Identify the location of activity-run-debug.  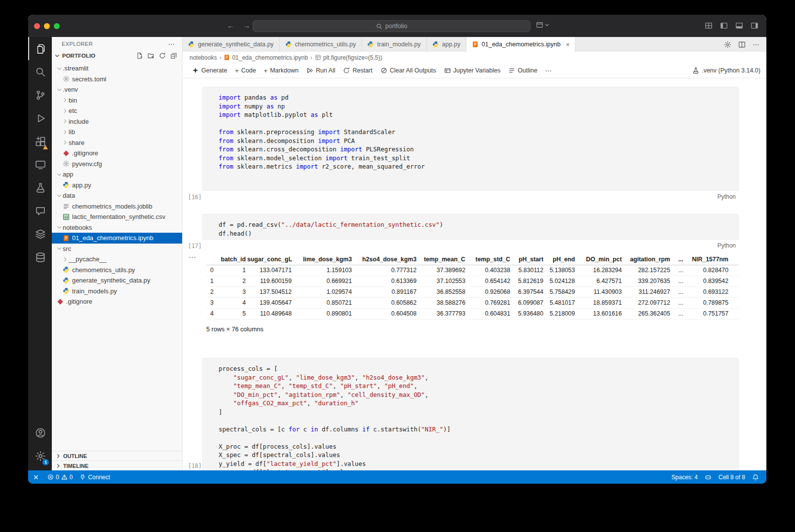
(40, 118).